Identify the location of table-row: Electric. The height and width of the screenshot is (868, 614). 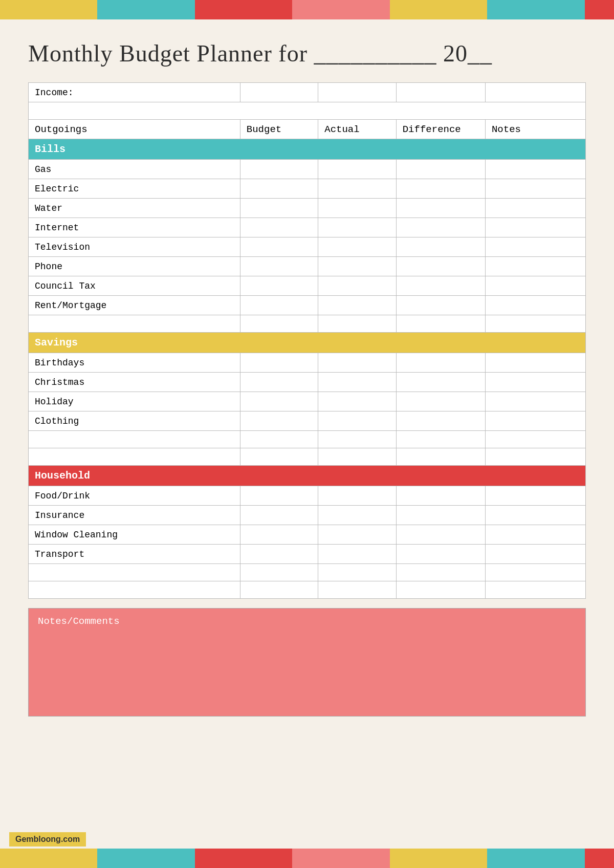
(307, 189).